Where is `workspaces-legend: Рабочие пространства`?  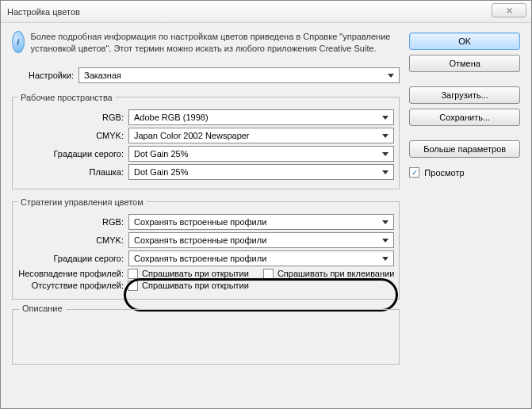 workspaces-legend: Рабочие пространства is located at coordinates (67, 97).